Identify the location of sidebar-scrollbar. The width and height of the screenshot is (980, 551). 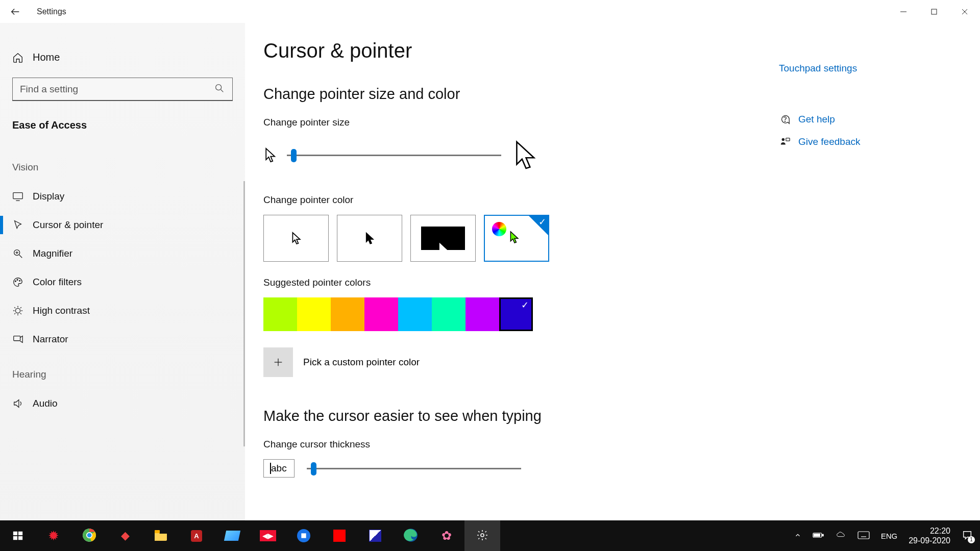
(244, 314).